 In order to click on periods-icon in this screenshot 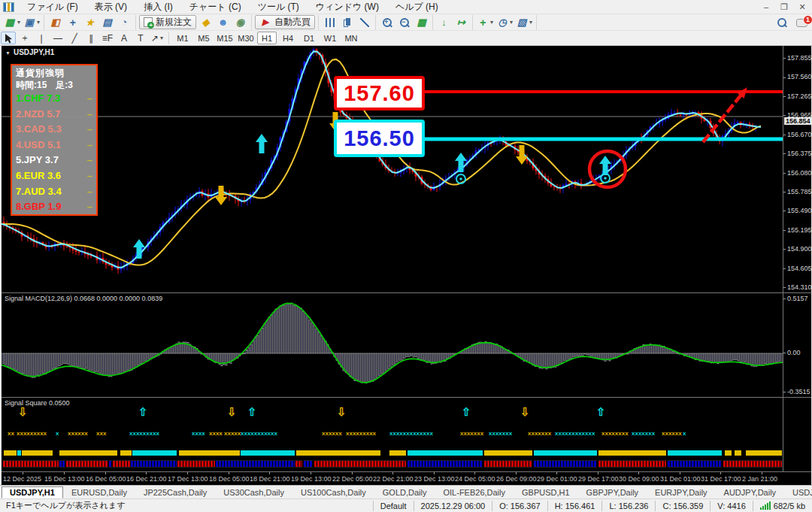, I will do `click(502, 23)`.